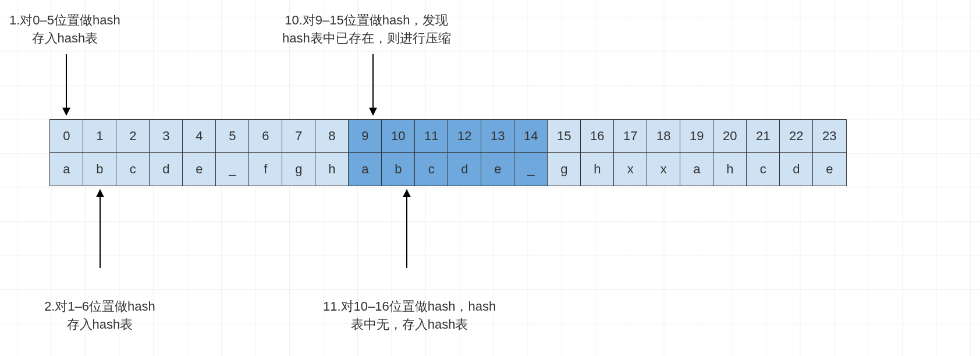 The width and height of the screenshot is (980, 356). What do you see at coordinates (66, 136) in the screenshot?
I see `index-cell: 0` at bounding box center [66, 136].